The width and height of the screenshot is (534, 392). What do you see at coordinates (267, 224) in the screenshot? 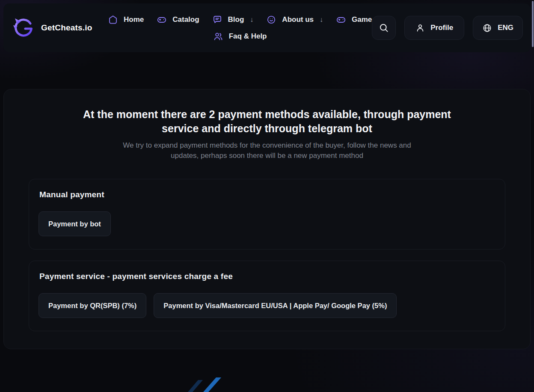
I see `payment-buttons-row: Payment by bot` at bounding box center [267, 224].